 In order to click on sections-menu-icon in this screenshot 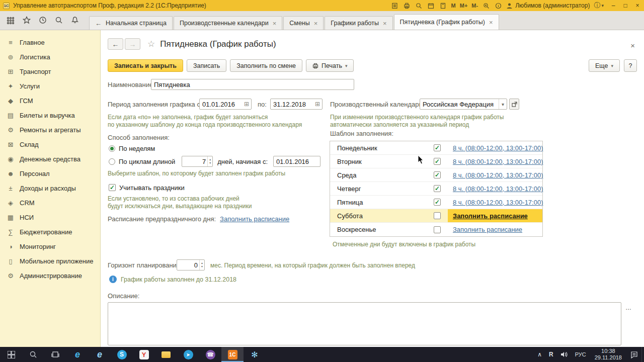, I will do `click(10, 20)`.